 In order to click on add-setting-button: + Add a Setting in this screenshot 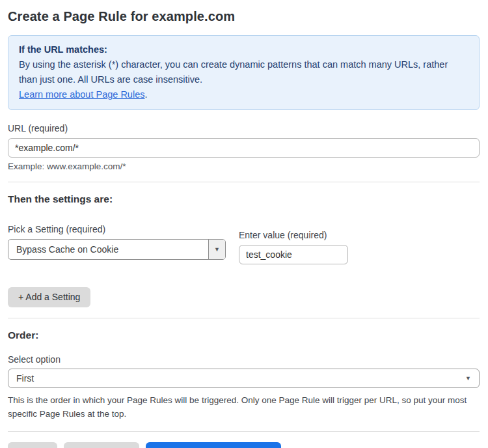, I will do `click(49, 297)`.